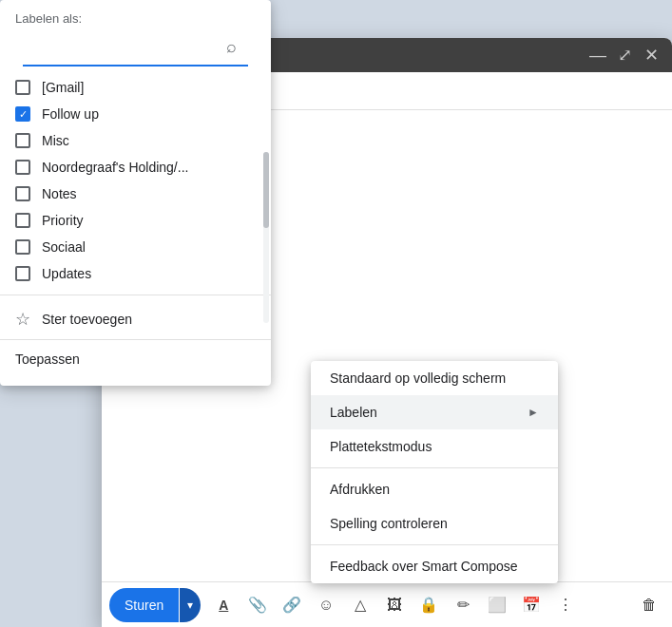 The image size is (672, 627). What do you see at coordinates (135, 194) in the screenshot?
I see `list-item: Notes` at bounding box center [135, 194].